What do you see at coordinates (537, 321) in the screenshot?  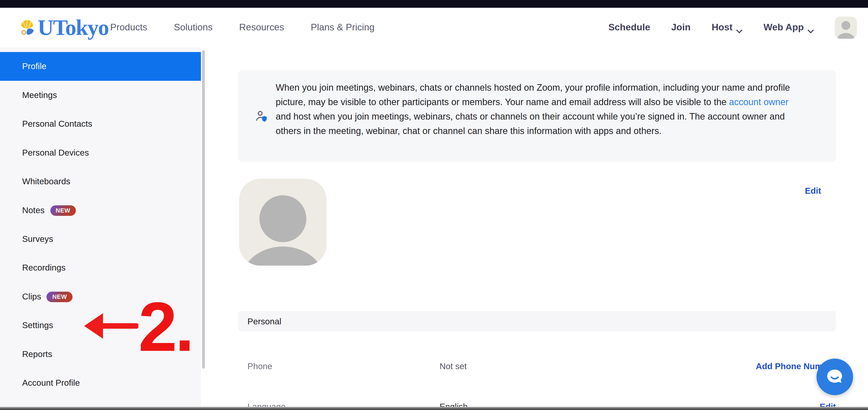 I see `personal-section-header: Personal` at bounding box center [537, 321].